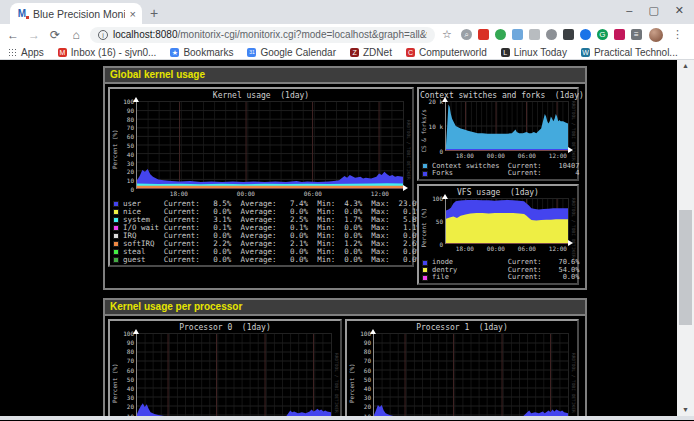 The width and height of the screenshot is (694, 421). Describe the element at coordinates (498, 134) in the screenshot. I see `graph-context_switches: Context switches and forks (1day)CS & fo…` at that location.